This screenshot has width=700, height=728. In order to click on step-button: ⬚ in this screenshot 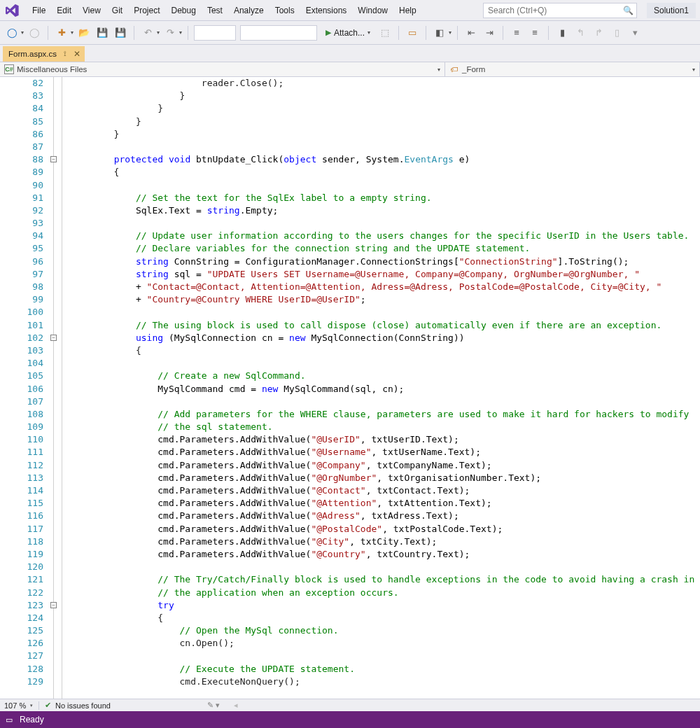, I will do `click(385, 33)`.